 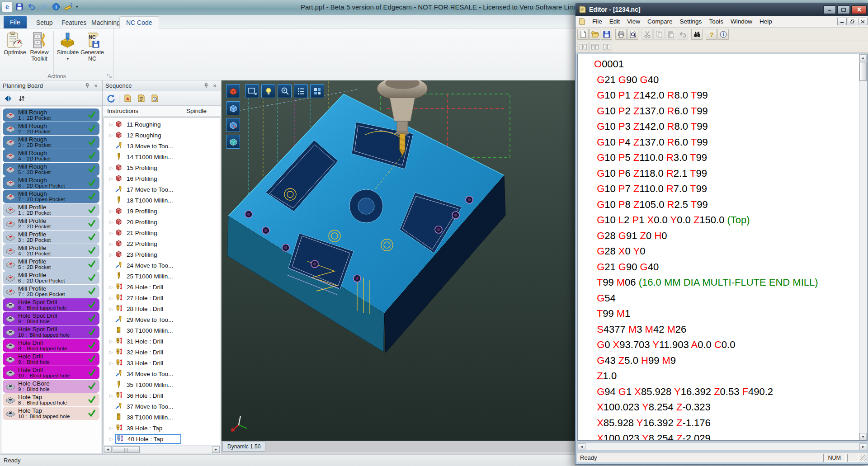 What do you see at coordinates (51, 155) in the screenshot?
I see `planning-item: Mill Rough4 : 2D Pocket` at bounding box center [51, 155].